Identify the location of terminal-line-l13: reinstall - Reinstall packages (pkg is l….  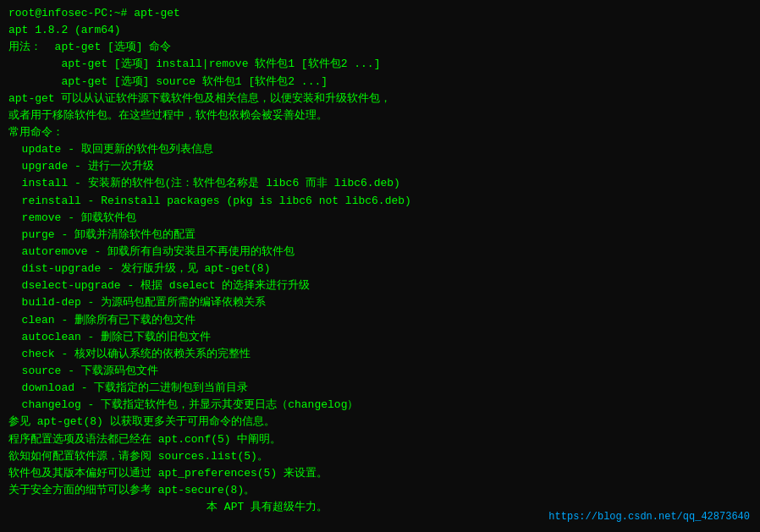
(380, 201).